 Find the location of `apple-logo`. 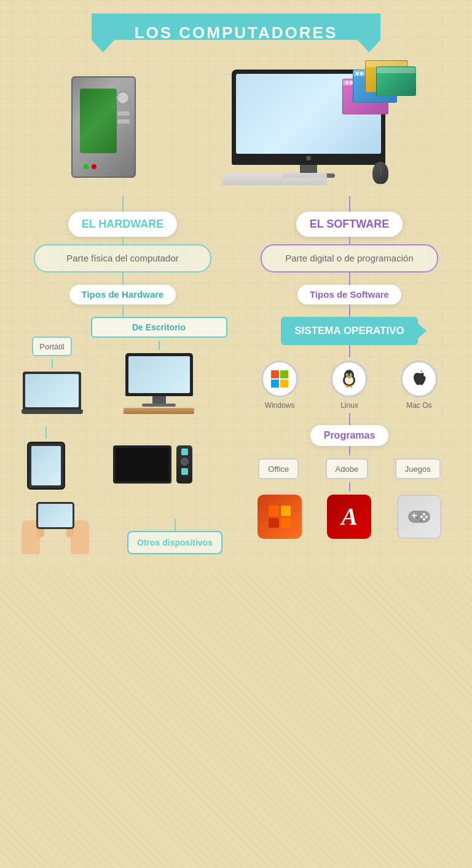

apple-logo is located at coordinates (419, 379).